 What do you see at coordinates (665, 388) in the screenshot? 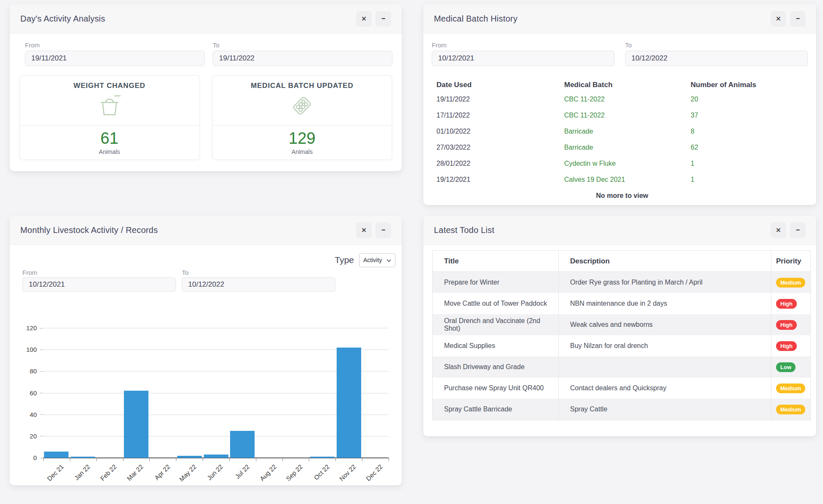
I see `todo-description-cell: Contact dealers and Quickspray` at bounding box center [665, 388].